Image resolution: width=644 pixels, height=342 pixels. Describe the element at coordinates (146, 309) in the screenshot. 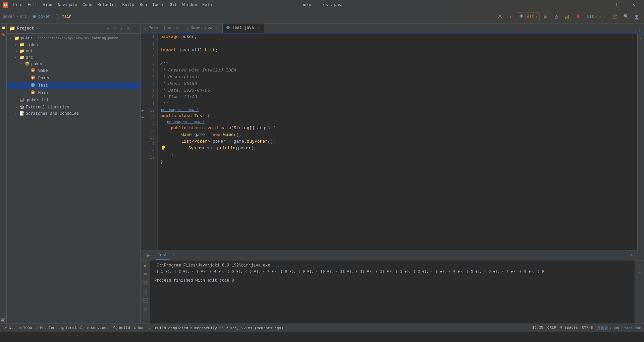

I see `run-clear-btn` at that location.